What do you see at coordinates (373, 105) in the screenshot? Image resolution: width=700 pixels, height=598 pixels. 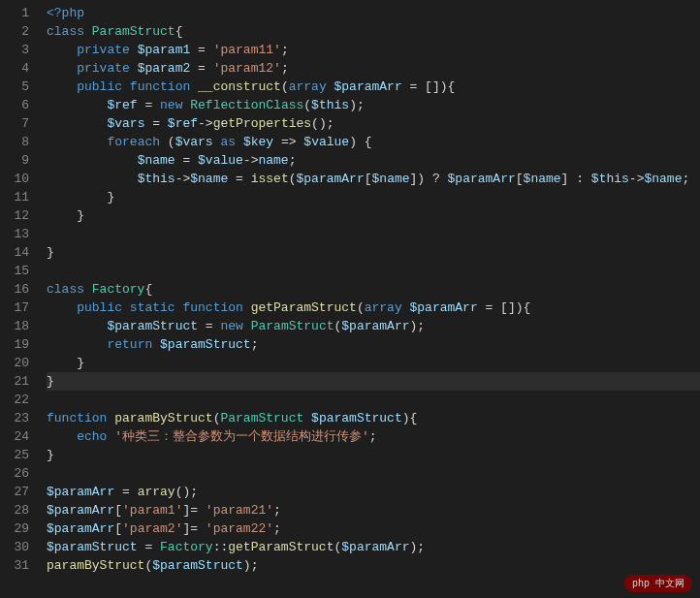 I see `code-line: $ref = new ReflectionClass($this);` at bounding box center [373, 105].